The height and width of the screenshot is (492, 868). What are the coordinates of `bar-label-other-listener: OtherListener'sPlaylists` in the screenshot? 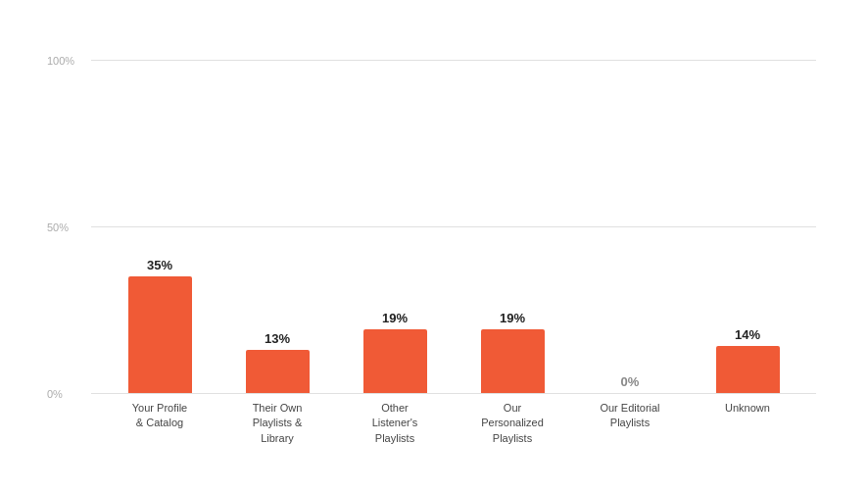 It's located at (395, 419).